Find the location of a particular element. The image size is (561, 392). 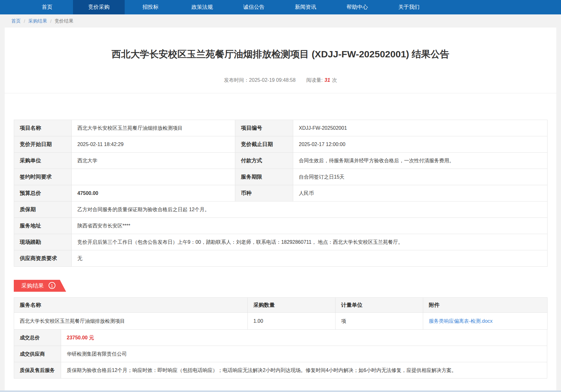

detail-value: 合同生效后，待服务期满并经甲方验收合格后，一次性付清服务费用。 is located at coordinates (420, 161).